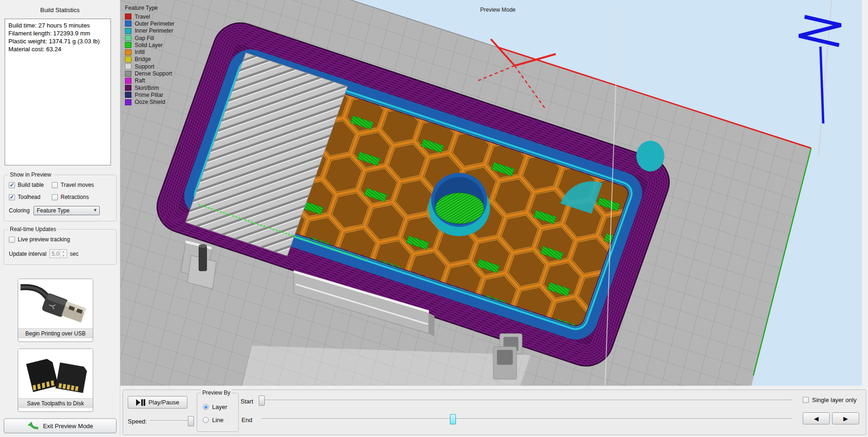 The height and width of the screenshot is (437, 868). I want to click on stat-line: Plastic weight: 1374.71 g (3.03 lb), so click(58, 41).